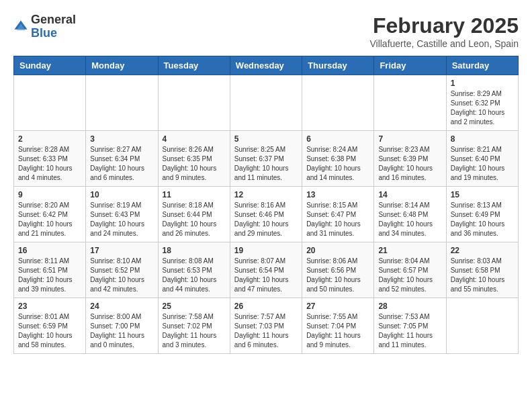 The height and width of the screenshot is (411, 532). I want to click on weekday-header: Thursday, so click(339, 66).